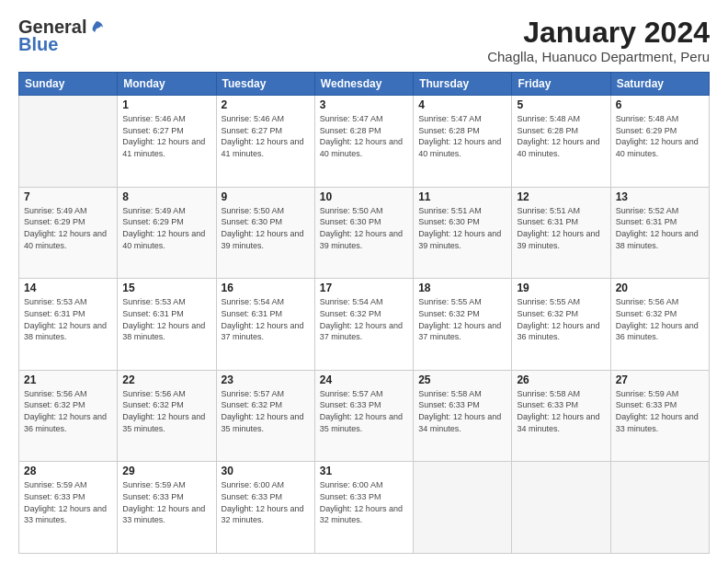  What do you see at coordinates (266, 471) in the screenshot?
I see `day-number: 30` at bounding box center [266, 471].